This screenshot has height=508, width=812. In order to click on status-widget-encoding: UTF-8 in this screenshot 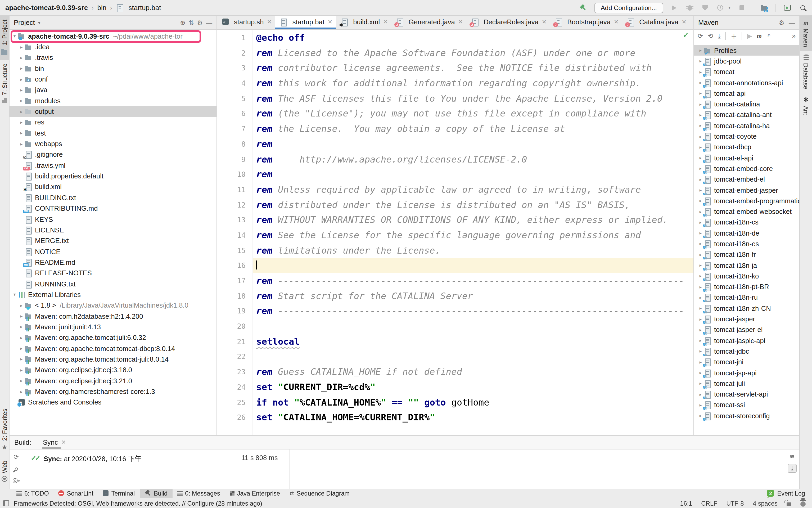, I will do `click(735, 503)`.